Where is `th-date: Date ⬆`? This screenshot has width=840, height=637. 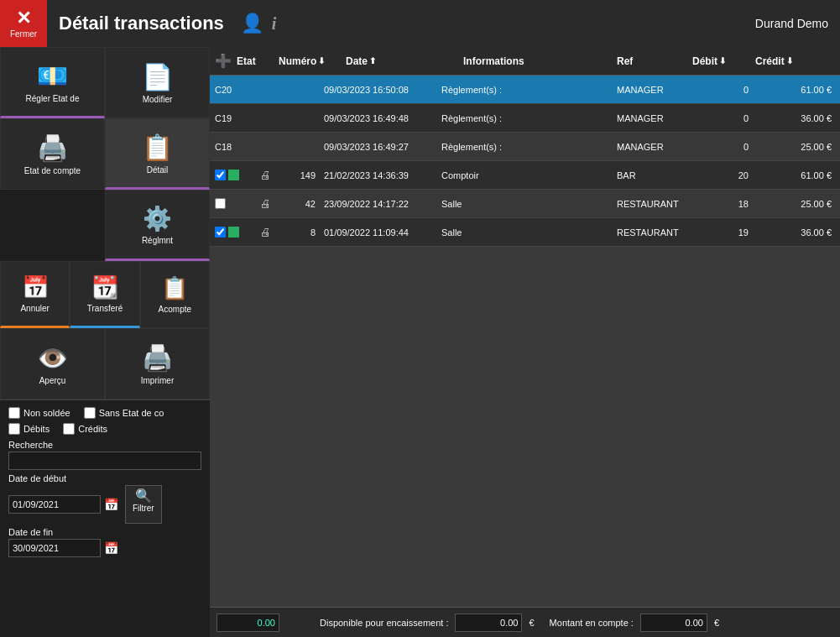 th-date: Date ⬆ is located at coordinates (404, 61).